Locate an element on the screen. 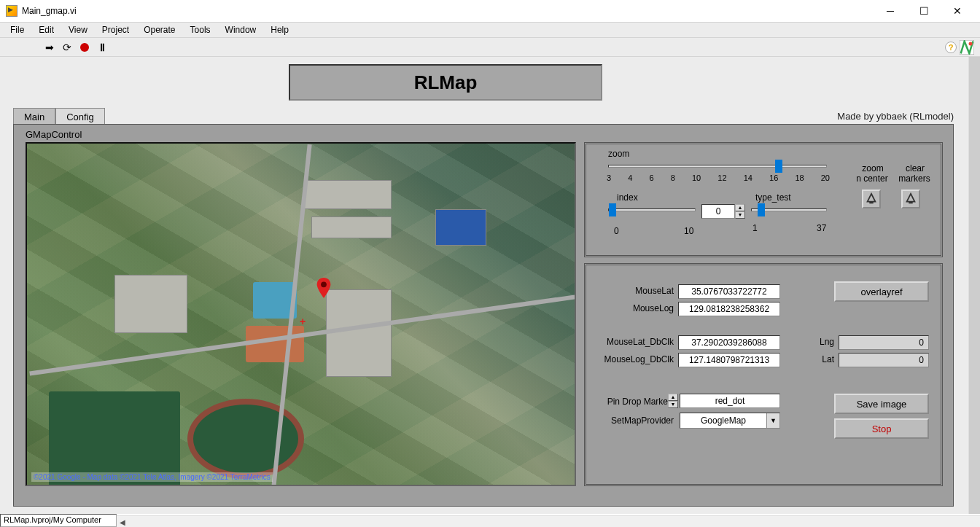  save-image-button: Save image is located at coordinates (882, 404).